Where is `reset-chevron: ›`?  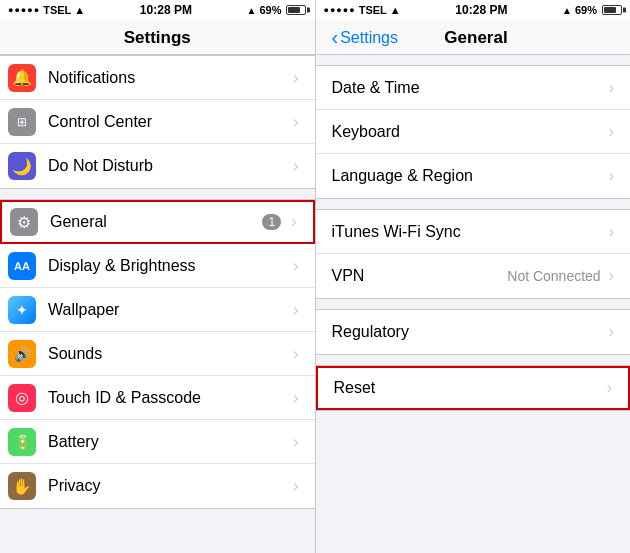
reset-chevron: › is located at coordinates (610, 388).